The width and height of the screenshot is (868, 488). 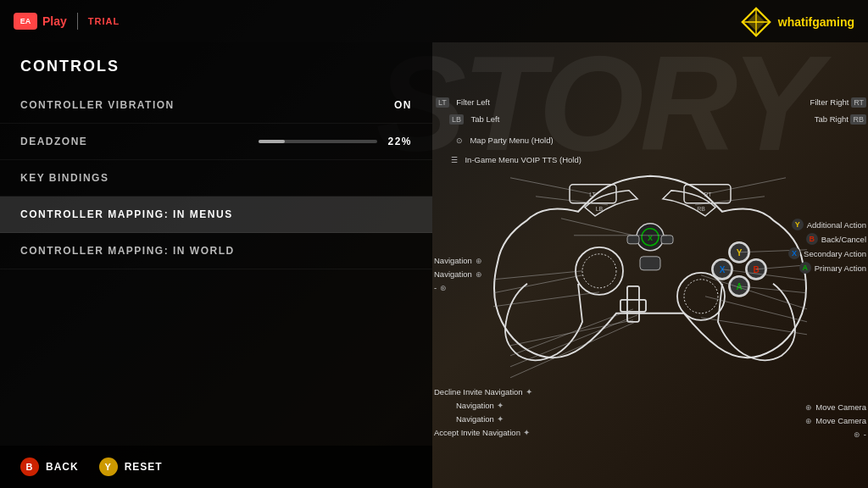 I want to click on play-text: Play, so click(x=54, y=21).